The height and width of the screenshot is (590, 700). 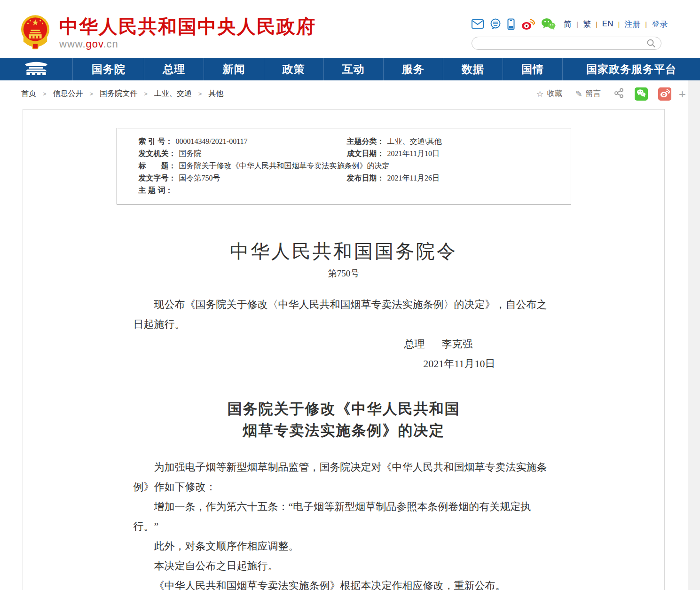 What do you see at coordinates (350, 69) in the screenshot?
I see `main-nav: 国务院 总理 新闻 政策 互动 服务 数据 国情 国家政务服务平台` at bounding box center [350, 69].